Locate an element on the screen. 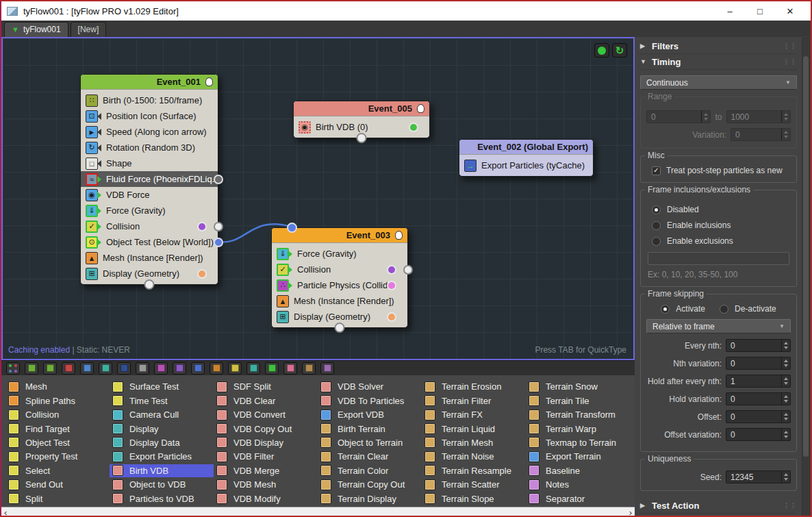 The image size is (812, 517). depot-item: Notes is located at coordinates (578, 485).